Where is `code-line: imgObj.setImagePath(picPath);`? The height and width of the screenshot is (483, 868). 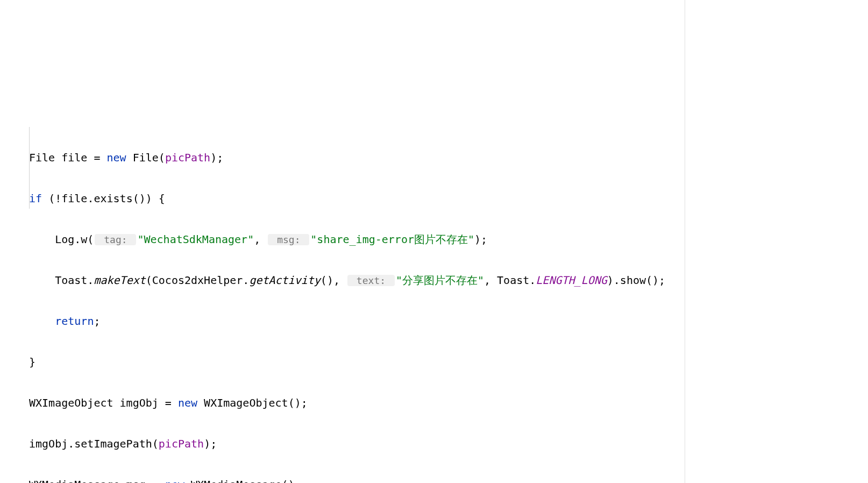 code-line: imgObj.setImagePath(picPath); is located at coordinates (434, 444).